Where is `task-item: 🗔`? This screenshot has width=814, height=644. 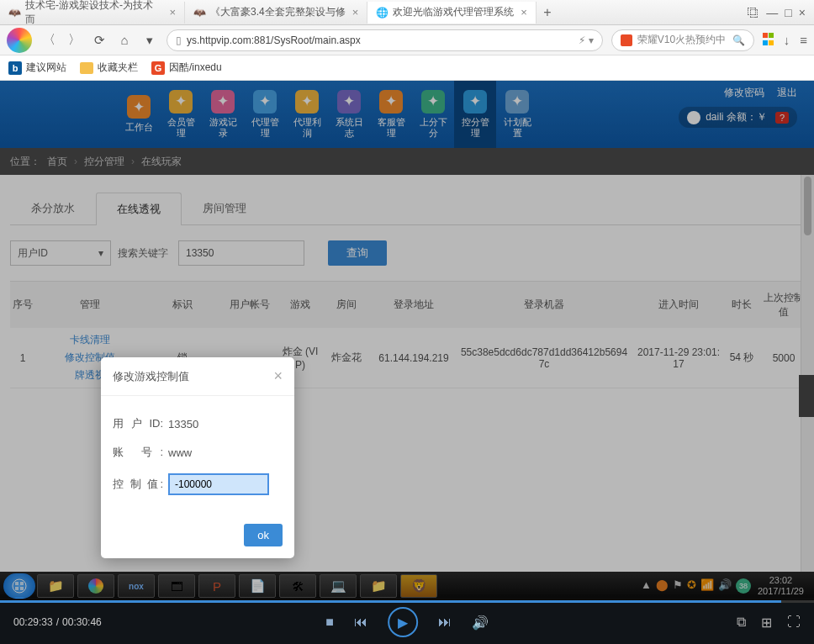 task-item: 🗔 is located at coordinates (177, 586).